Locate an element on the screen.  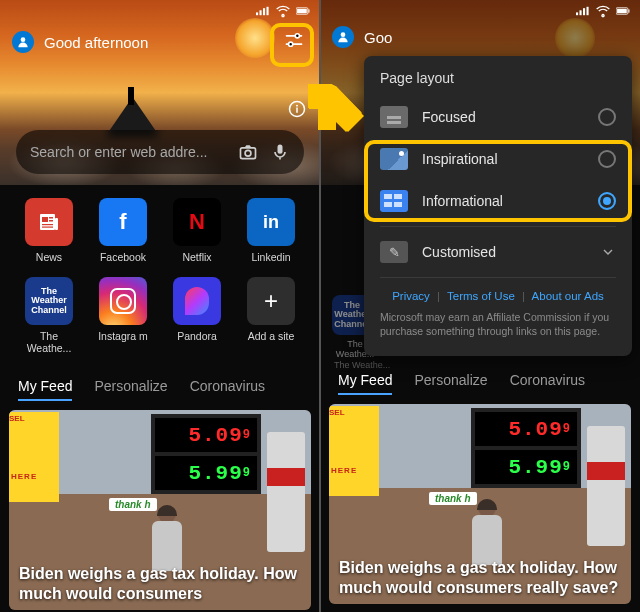
footer-disclaimer: Microsoft may earn an Affiliate Commissi… is located at coordinates (498, 325).